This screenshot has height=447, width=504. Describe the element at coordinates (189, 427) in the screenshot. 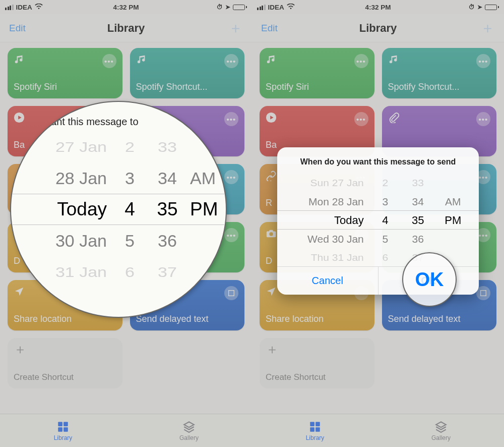

I see `gallery-icon` at that location.